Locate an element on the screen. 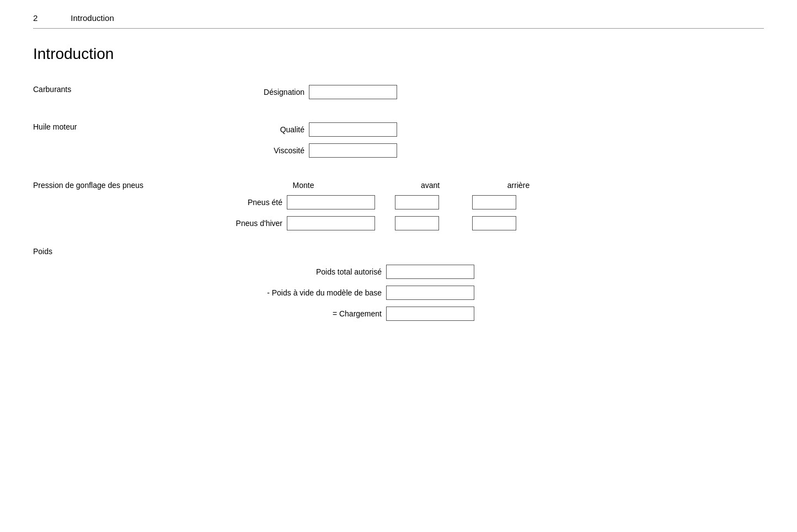 Image resolution: width=797 pixels, height=532 pixels. pression-label: Pression de gonflage des pneus is located at coordinates (121, 185).